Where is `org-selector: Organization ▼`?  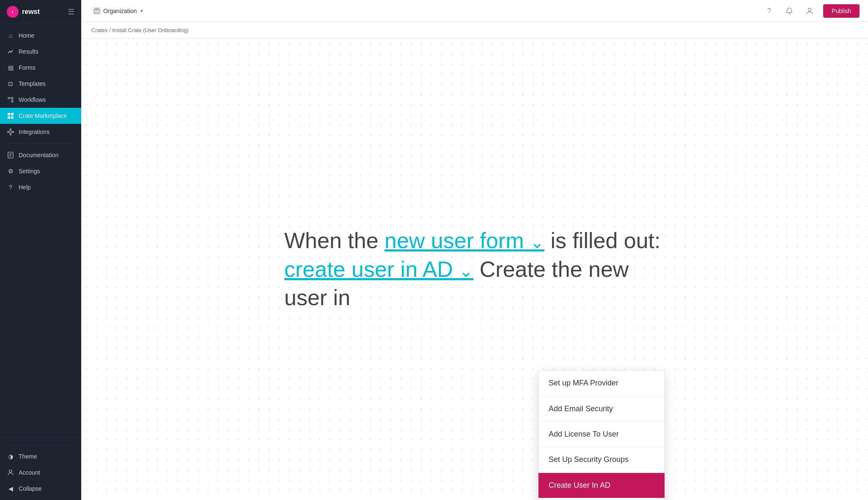
org-selector: Organization ▼ is located at coordinates (118, 11).